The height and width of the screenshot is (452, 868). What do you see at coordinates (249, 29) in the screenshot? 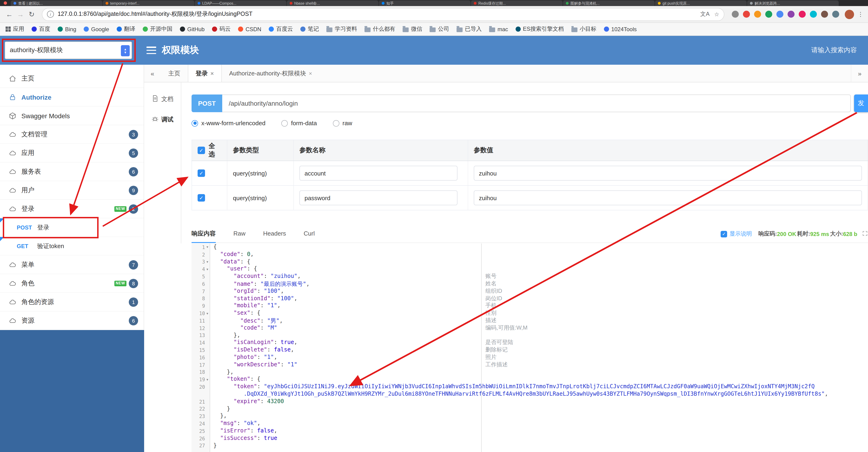
I see `bookmark-item: CSDN` at bounding box center [249, 29].